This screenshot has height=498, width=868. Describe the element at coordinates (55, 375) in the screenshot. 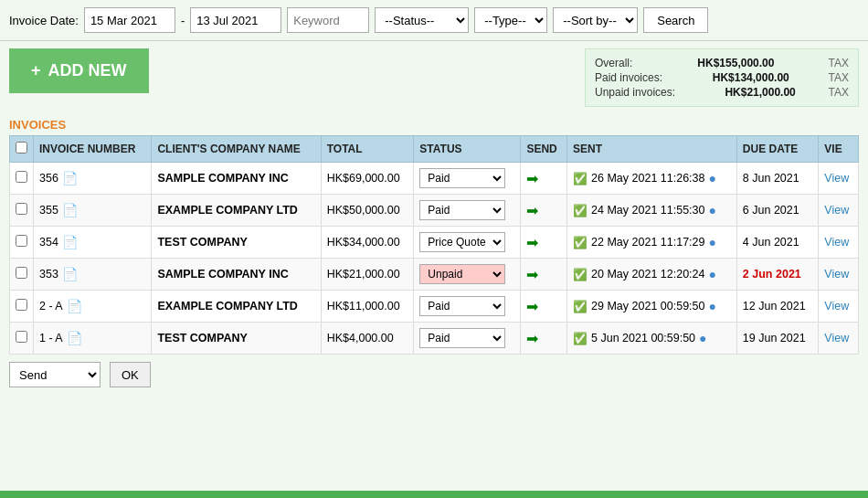

I see `bulk-action-select: Send Delete Mark Paid` at that location.